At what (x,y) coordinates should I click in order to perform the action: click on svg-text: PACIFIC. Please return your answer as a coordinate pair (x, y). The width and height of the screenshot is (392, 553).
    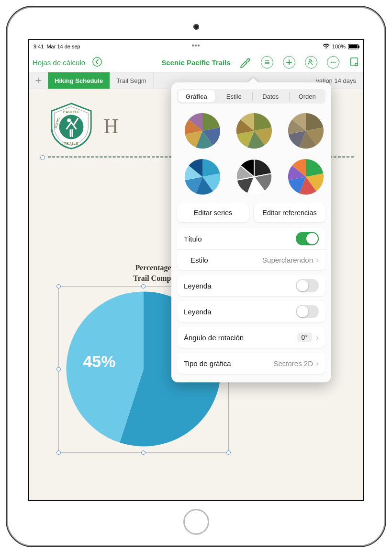
    Looking at the image, I should click on (71, 112).